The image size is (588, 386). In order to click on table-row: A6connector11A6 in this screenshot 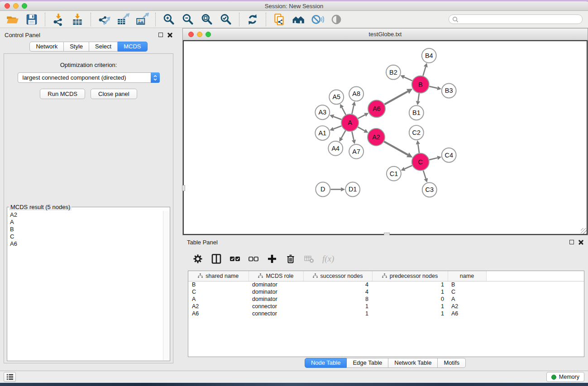, I will do `click(386, 314)`.